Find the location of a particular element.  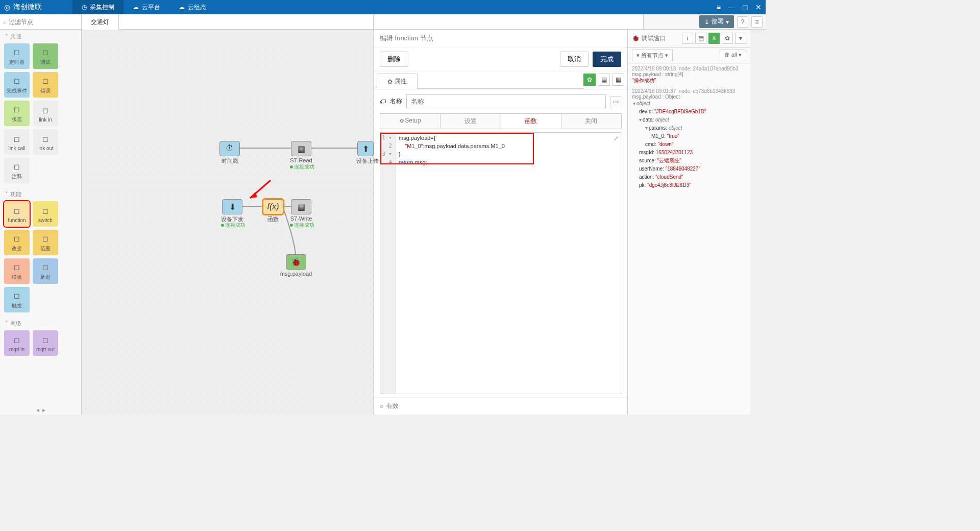

palette-node-改变: ◻改变 is located at coordinates (17, 243).